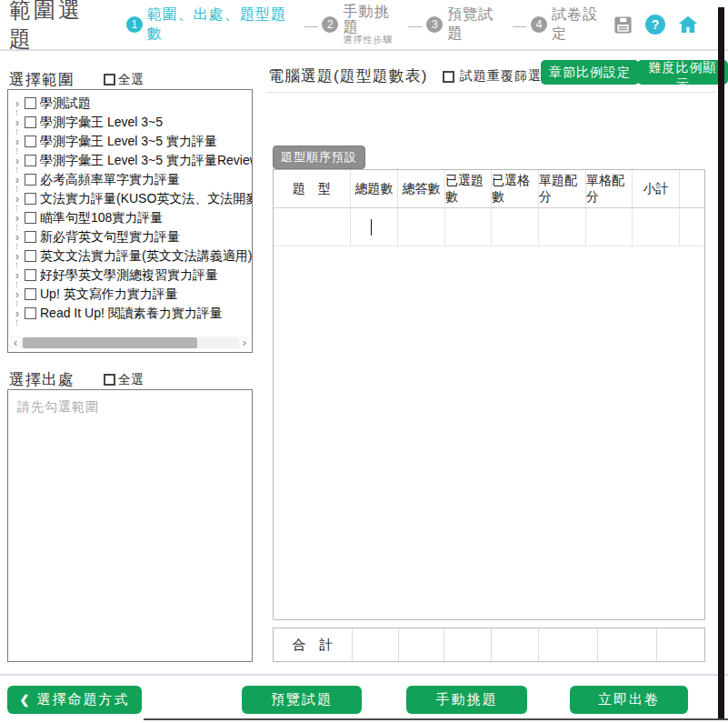  Describe the element at coordinates (434, 25) in the screenshot. I see `step-3-badge: 3` at that location.